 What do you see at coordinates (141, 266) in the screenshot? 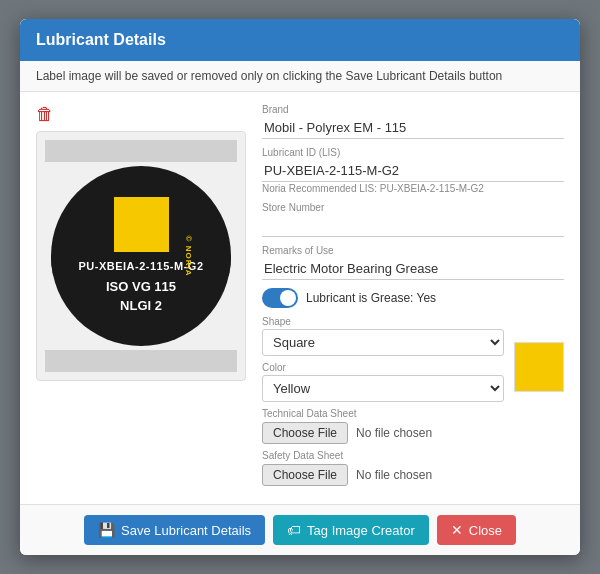
I see `label-id-text: PU-XBEIA-2-115-M-G2` at bounding box center [141, 266].